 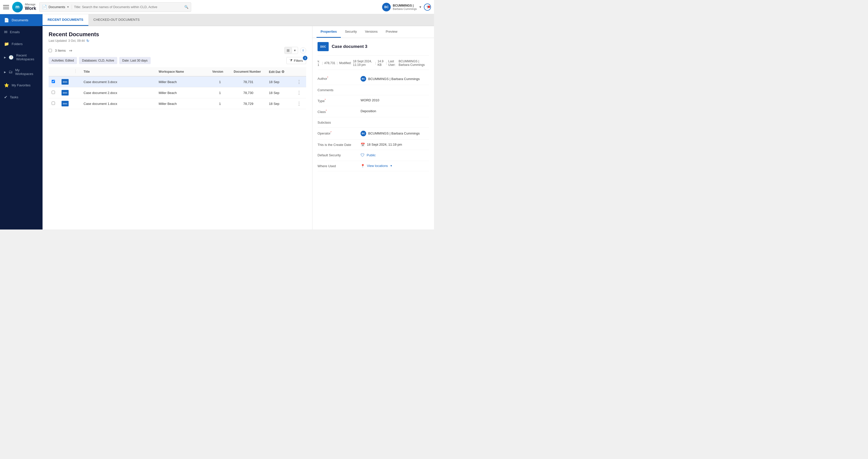 What do you see at coordinates (128, 7) in the screenshot?
I see `search-input` at bounding box center [128, 7].